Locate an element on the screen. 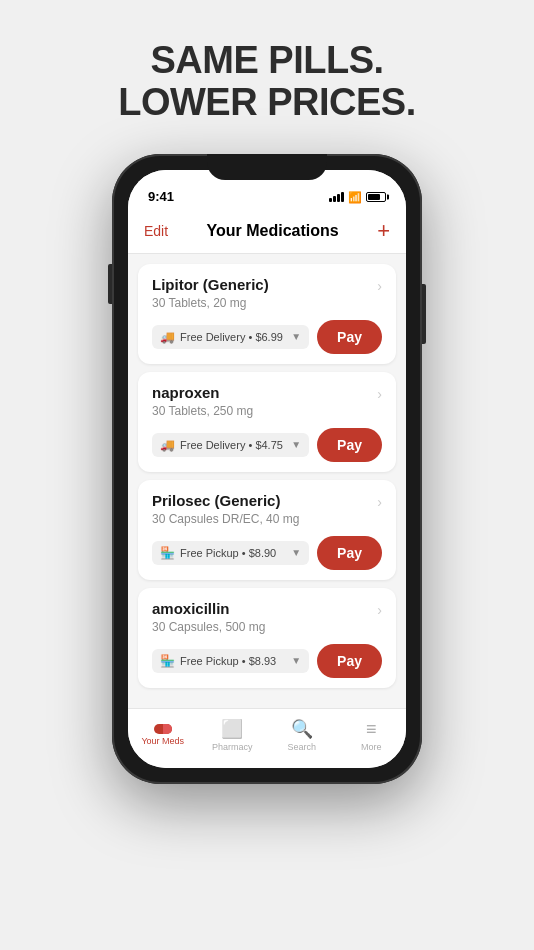 Image resolution: width=534 pixels, height=950 pixels. tab-pharmacy: ⬜ Pharmacy is located at coordinates (233, 735).